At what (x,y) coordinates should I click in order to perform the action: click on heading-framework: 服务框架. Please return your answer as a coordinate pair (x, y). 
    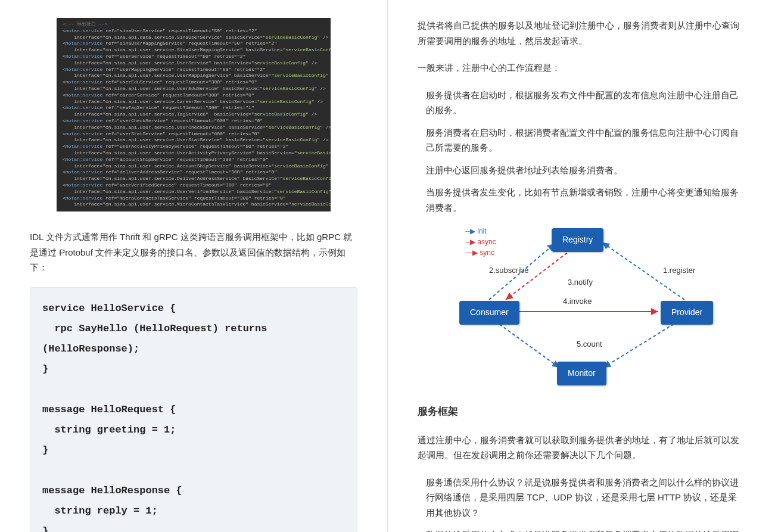
    Looking at the image, I should click on (581, 412).